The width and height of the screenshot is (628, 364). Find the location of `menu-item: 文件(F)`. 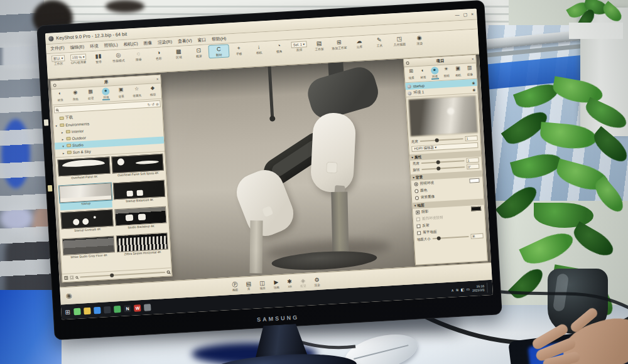

menu-item: 文件(F) is located at coordinates (58, 48).